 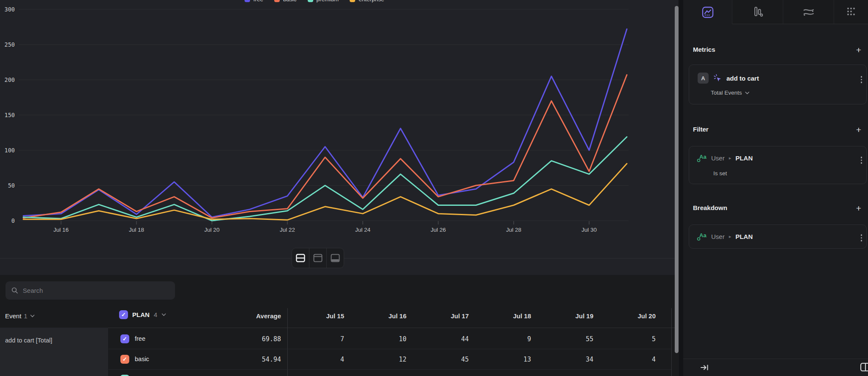 I want to click on arrow-to-right-icon, so click(x=704, y=368).